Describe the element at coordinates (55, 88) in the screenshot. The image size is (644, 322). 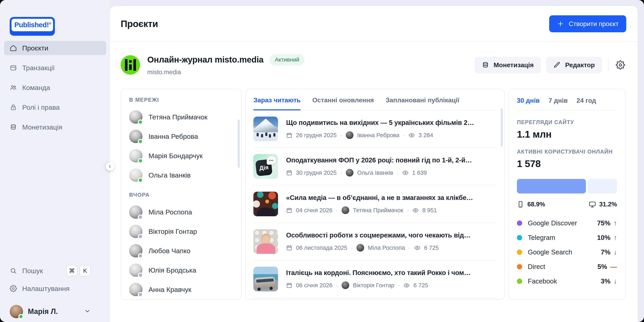
I see `sidebar-item-team: Команда` at that location.